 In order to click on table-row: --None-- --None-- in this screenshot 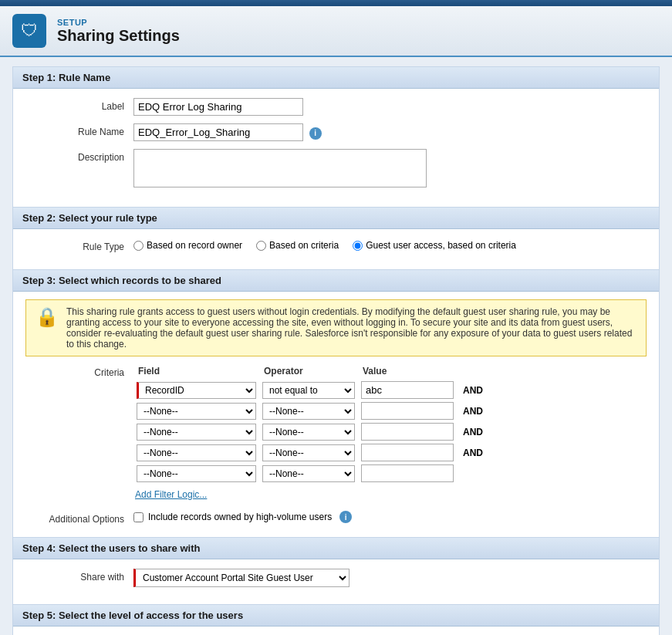, I will do `click(310, 474)`.